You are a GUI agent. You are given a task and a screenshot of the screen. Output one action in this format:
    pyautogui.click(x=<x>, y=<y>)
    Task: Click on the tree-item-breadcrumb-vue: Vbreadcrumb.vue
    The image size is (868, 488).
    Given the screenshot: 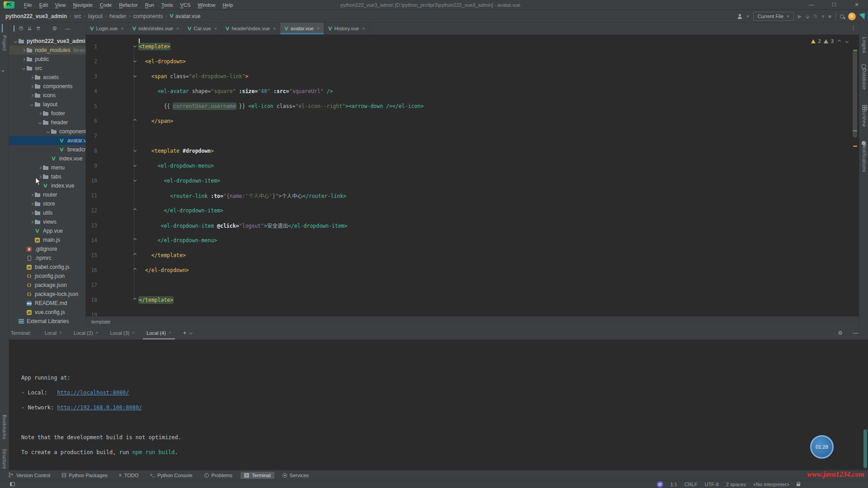 What is the action you would take?
    pyautogui.click(x=47, y=150)
    